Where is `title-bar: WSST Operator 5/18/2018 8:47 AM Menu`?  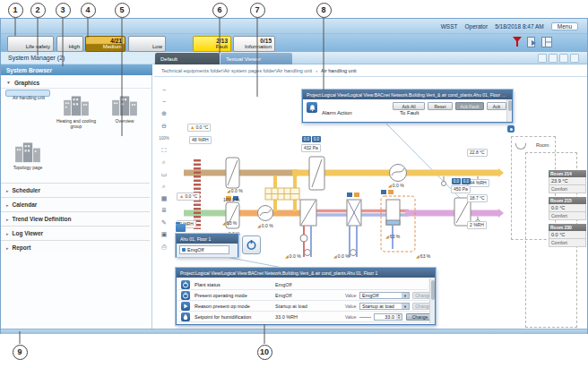 title-bar: WSST Operator 5/18/2018 8:47 AM Menu is located at coordinates (294, 27).